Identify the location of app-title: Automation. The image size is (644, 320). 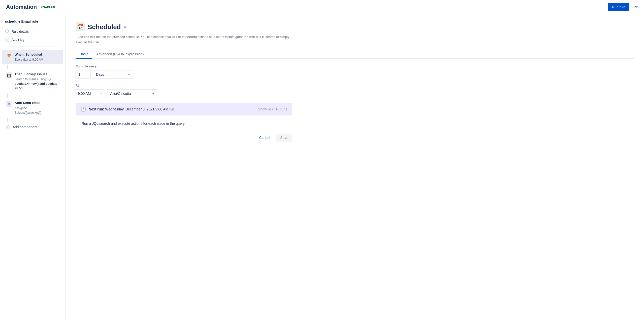
(21, 7).